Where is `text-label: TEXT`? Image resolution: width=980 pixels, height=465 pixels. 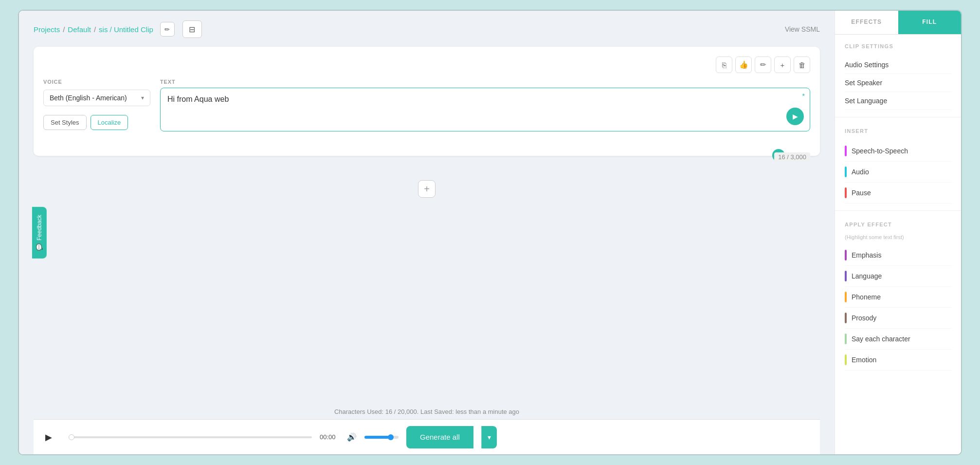
text-label: TEXT is located at coordinates (485, 82).